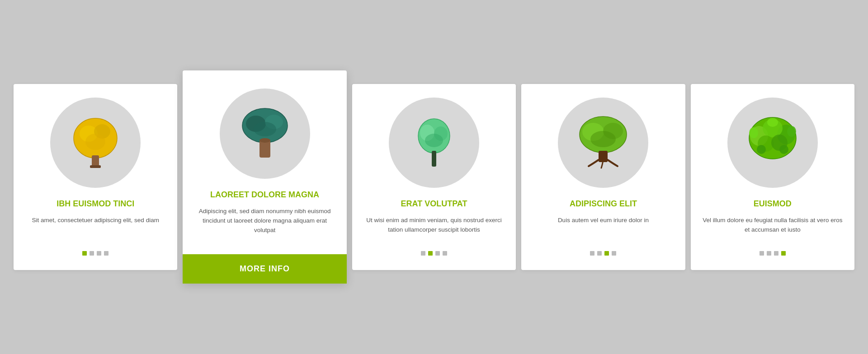  What do you see at coordinates (264, 226) in the screenshot?
I see `card-desc-2: Adipiscing elit, sed diam nonummy nibh e…` at bounding box center [264, 226].